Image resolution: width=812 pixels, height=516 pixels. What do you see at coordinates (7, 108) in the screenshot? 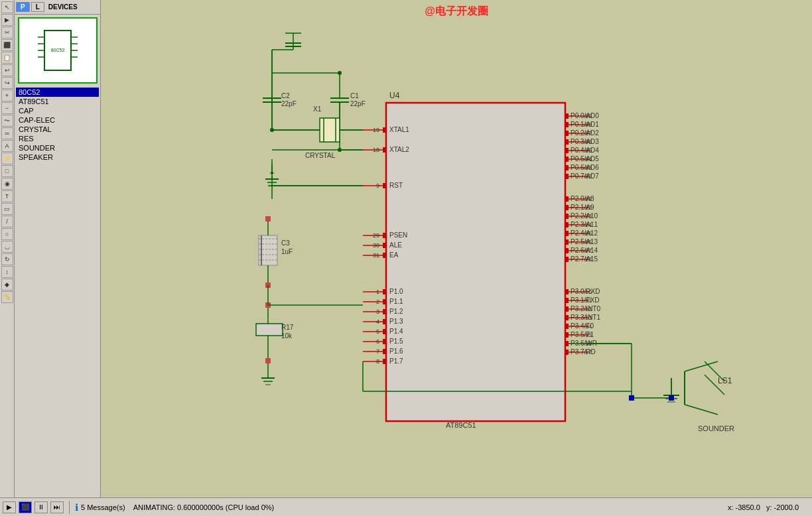
I see `toolbar-btn-zoom-out: −` at bounding box center [7, 108].